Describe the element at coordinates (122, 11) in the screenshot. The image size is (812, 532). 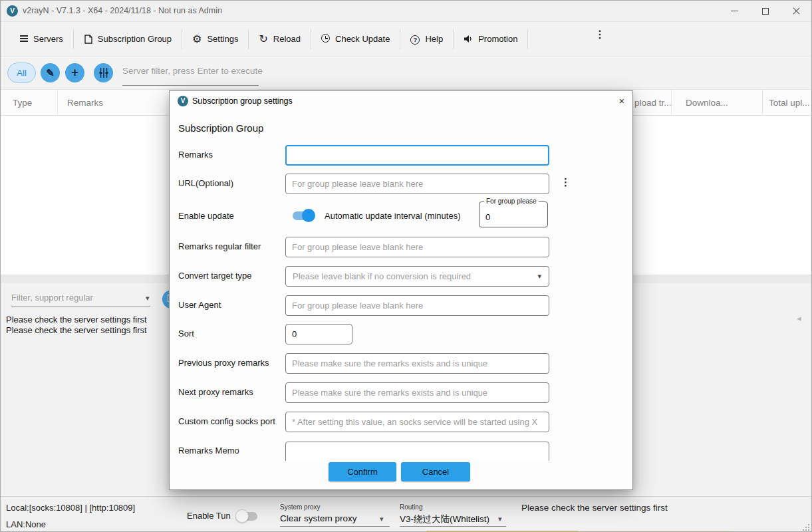
I see `window-title: v2rayN - V7.1.3 - X64 - 2024/11/18 - Not…` at that location.